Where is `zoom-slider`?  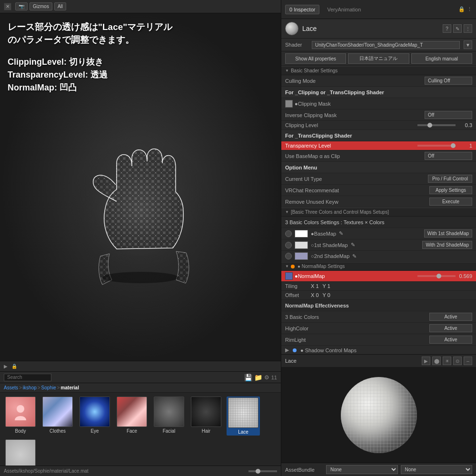
zoom-slider is located at coordinates (263, 471).